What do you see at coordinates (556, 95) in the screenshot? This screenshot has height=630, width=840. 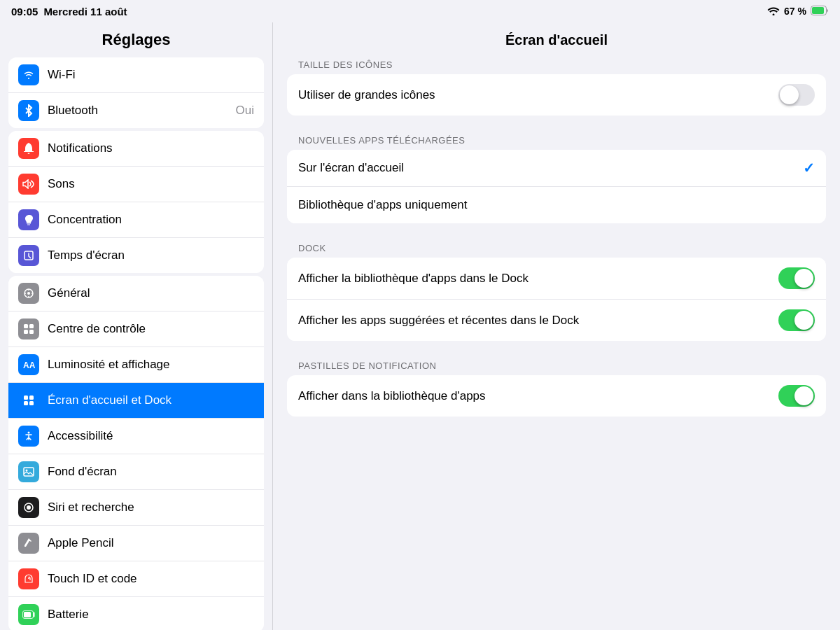 I see `setting-row-grandes-icones: Utiliser de grandes icônes` at bounding box center [556, 95].